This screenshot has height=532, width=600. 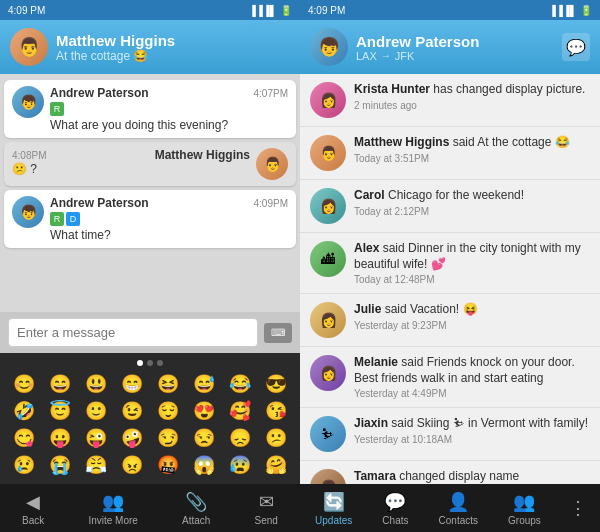 I want to click on message-1: 👦 Andrew Paterson 4:07PM R What are you …, so click(x=150, y=109).